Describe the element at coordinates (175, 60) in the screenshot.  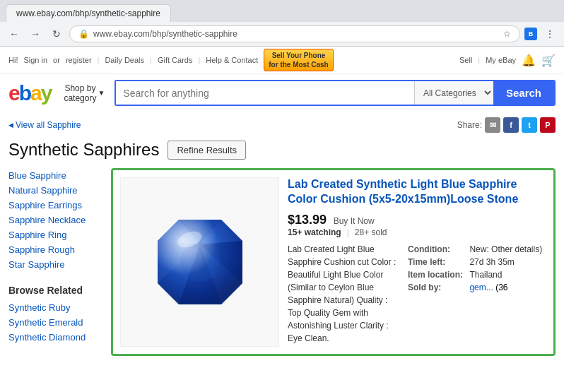
I see `gift-cards-link: Gift Cards` at that location.